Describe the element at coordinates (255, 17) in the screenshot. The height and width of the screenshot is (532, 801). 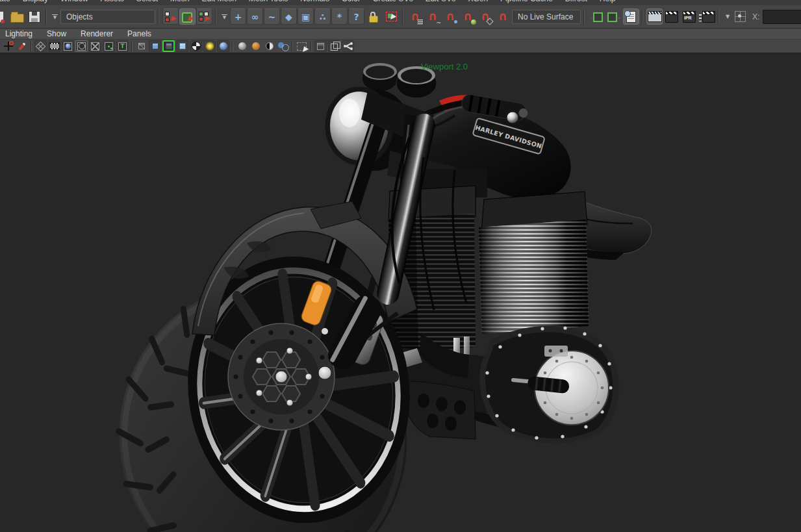
I see `select-joints-button: ∞` at that location.